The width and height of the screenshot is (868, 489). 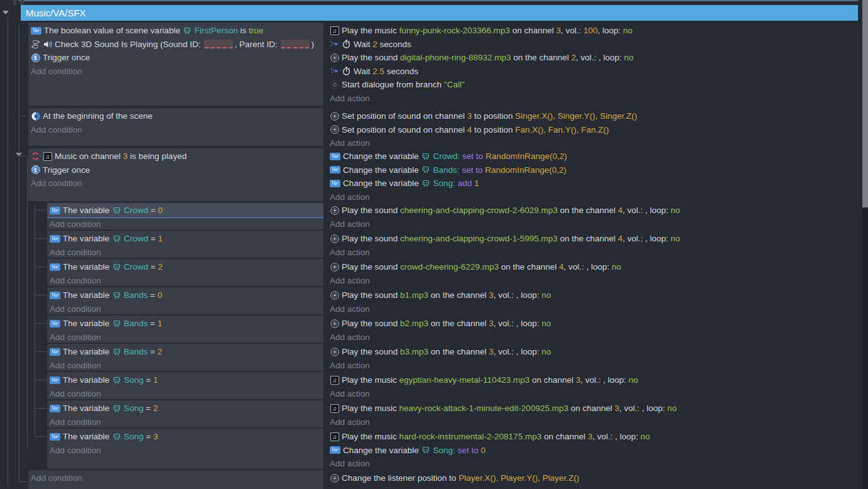 What do you see at coordinates (431, 300) in the screenshot?
I see `rule-row: VarThe variable Bands = 0Add conditionPl…` at bounding box center [431, 300].